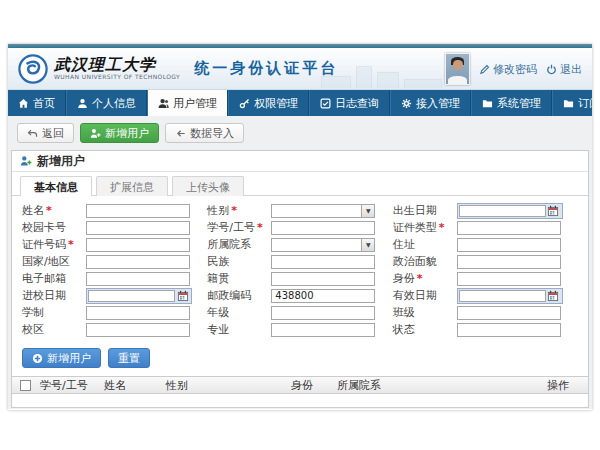 This screenshot has height=450, width=600. I want to click on field-label: 进校日期, so click(54, 296).